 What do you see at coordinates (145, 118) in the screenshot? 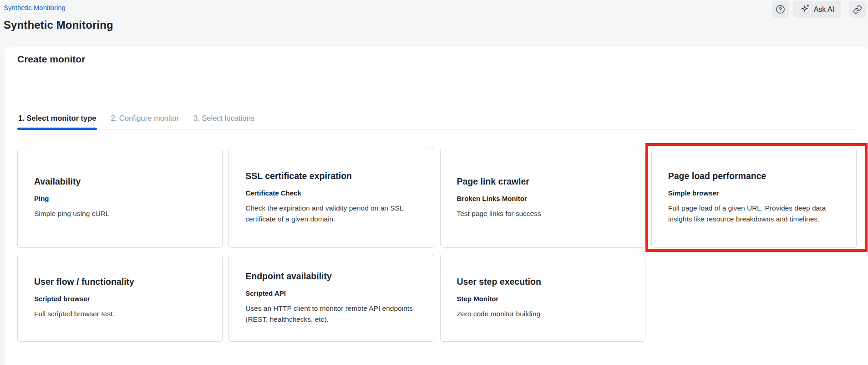
I see `tab-label: 2. Configure monitor` at bounding box center [145, 118].